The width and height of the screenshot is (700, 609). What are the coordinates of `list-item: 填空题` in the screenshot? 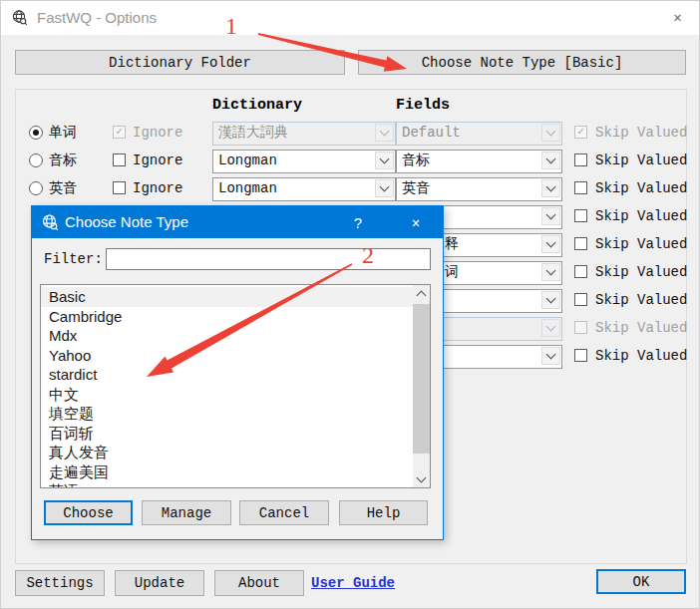 It's located at (227, 414).